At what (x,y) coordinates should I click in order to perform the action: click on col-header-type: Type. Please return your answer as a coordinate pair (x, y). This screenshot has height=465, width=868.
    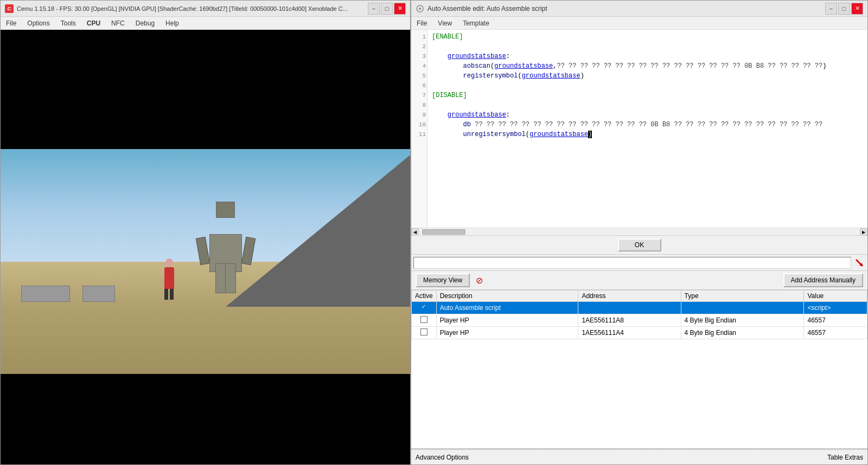
    Looking at the image, I should click on (742, 296).